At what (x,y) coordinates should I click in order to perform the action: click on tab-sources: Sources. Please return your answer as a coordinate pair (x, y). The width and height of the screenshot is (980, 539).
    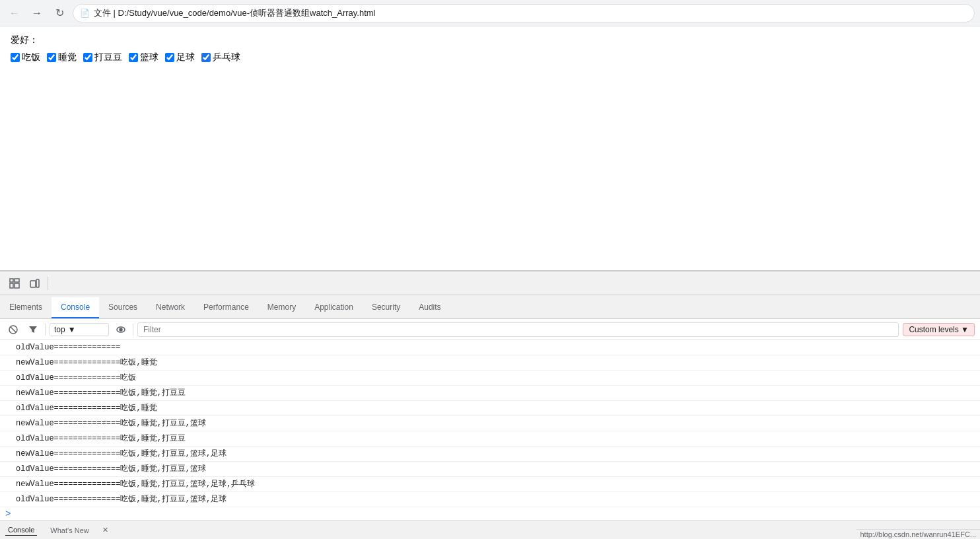
    Looking at the image, I should click on (123, 308).